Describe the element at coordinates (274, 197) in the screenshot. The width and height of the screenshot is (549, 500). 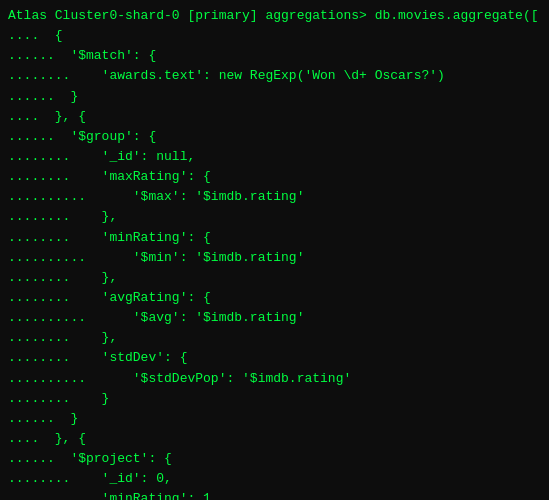
I see `code-line-9: .......... '$max': '$imdb.rating'` at that location.